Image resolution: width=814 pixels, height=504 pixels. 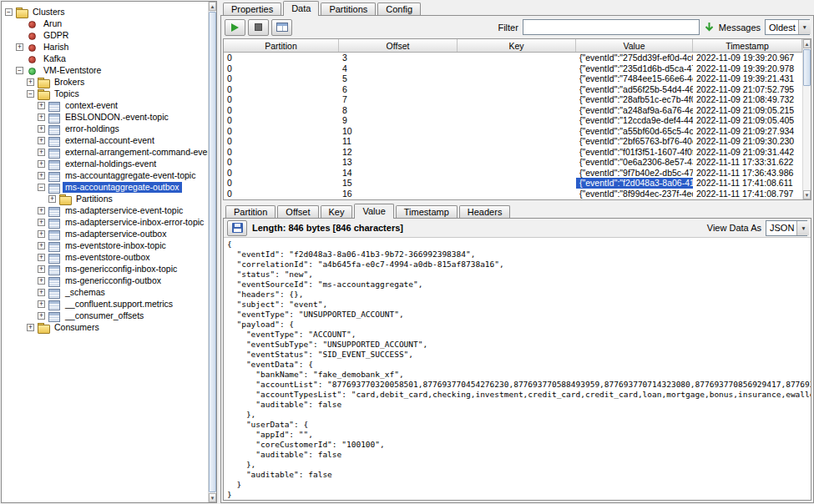 I want to click on cell-timestamp: 2022-11-11 17:33:31.622, so click(x=748, y=162).